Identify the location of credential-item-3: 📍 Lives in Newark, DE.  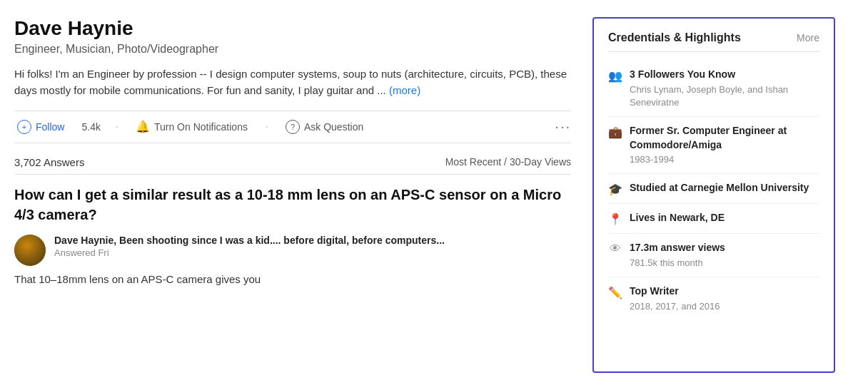
(714, 219).